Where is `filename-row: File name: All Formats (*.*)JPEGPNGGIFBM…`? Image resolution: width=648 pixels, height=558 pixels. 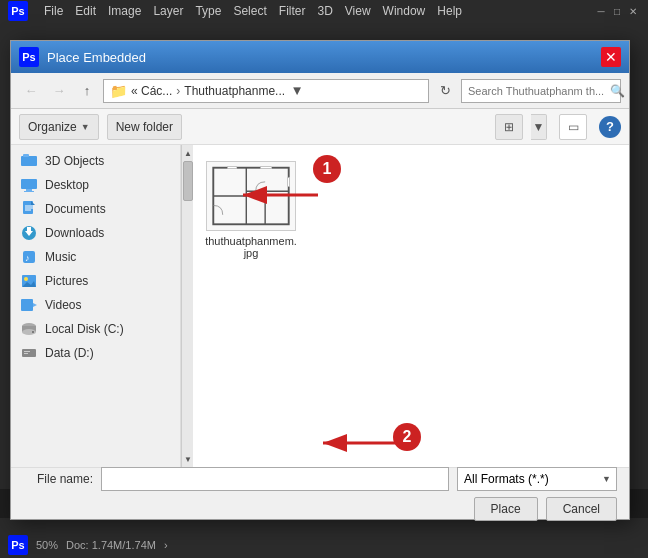
filename-row: File name: All Formats (*.*)JPEGPNGGIFBM… is located at coordinates (320, 479).